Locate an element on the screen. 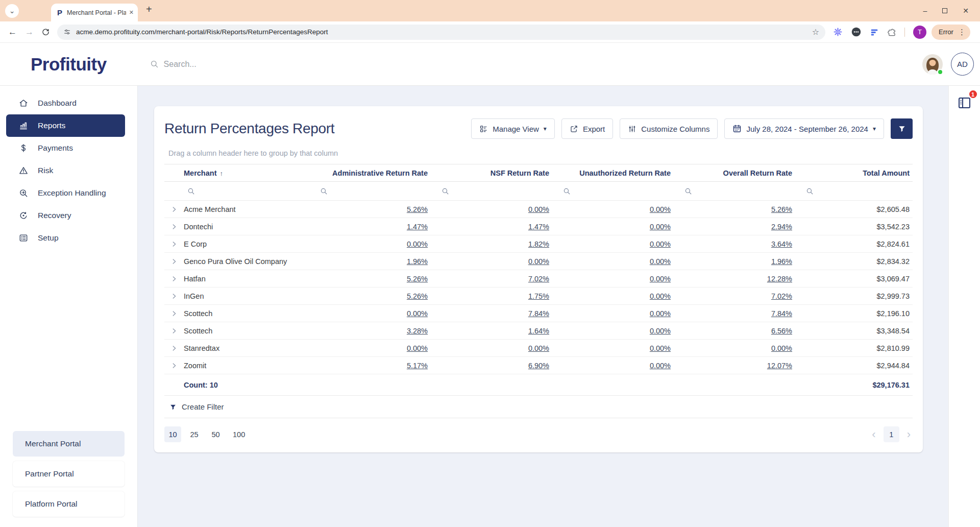 The width and height of the screenshot is (980, 527). filter-cell-overall is located at coordinates (742, 191).